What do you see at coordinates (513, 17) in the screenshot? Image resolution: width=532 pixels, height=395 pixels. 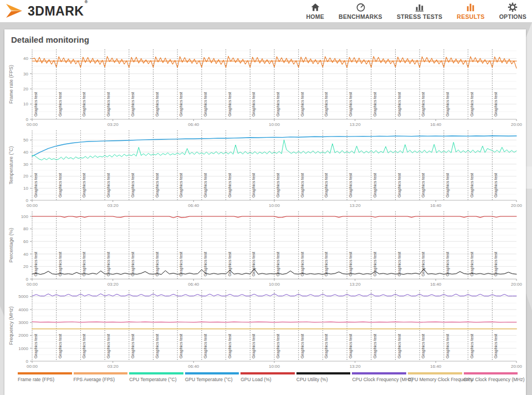 I see `nav-label: OPTIONS` at bounding box center [513, 17].